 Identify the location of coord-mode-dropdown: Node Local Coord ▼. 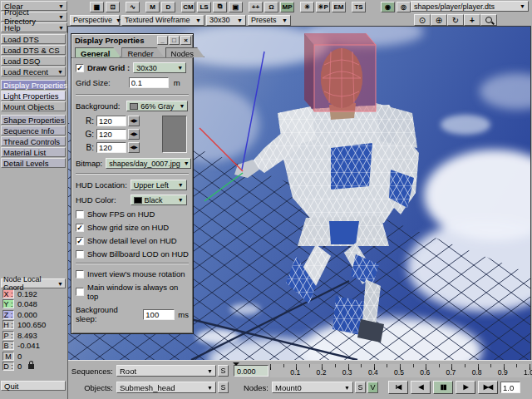
(33, 283).